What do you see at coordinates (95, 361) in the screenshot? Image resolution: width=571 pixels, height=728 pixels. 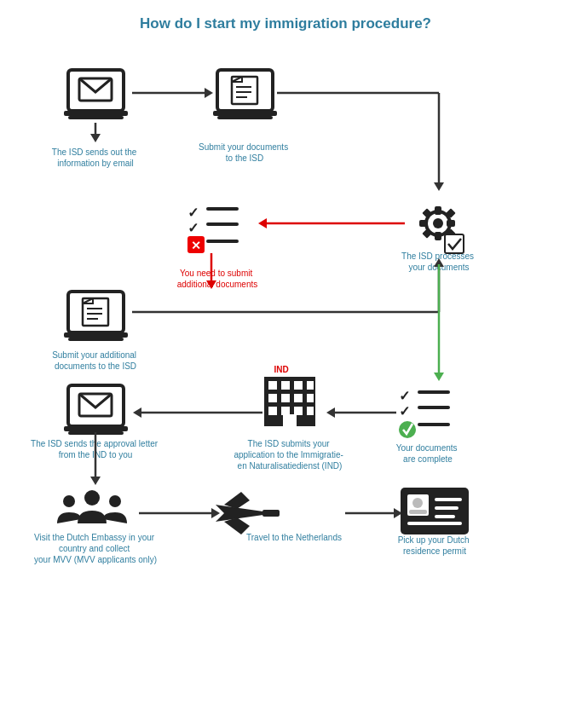 I see `svg-text:Submit your additional doc: Submit your additional documents to the …` at bounding box center [95, 361].